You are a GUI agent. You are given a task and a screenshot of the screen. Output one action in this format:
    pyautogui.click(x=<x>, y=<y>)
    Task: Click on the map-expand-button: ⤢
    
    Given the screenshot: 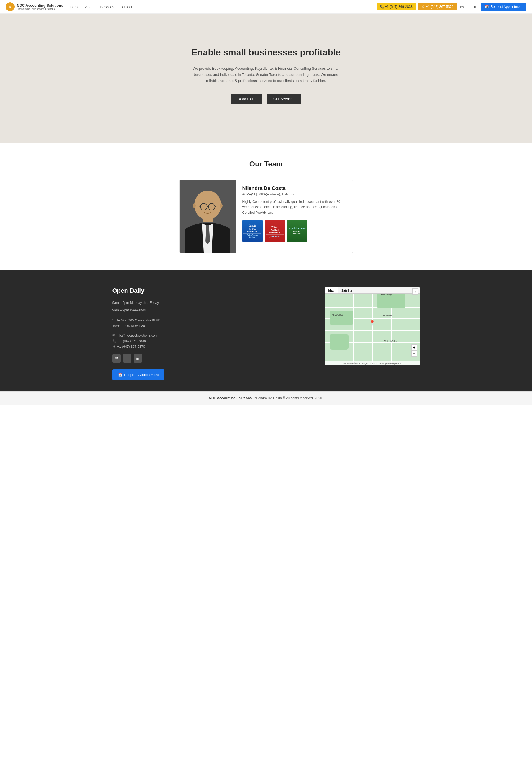 What is the action you would take?
    pyautogui.click(x=415, y=292)
    